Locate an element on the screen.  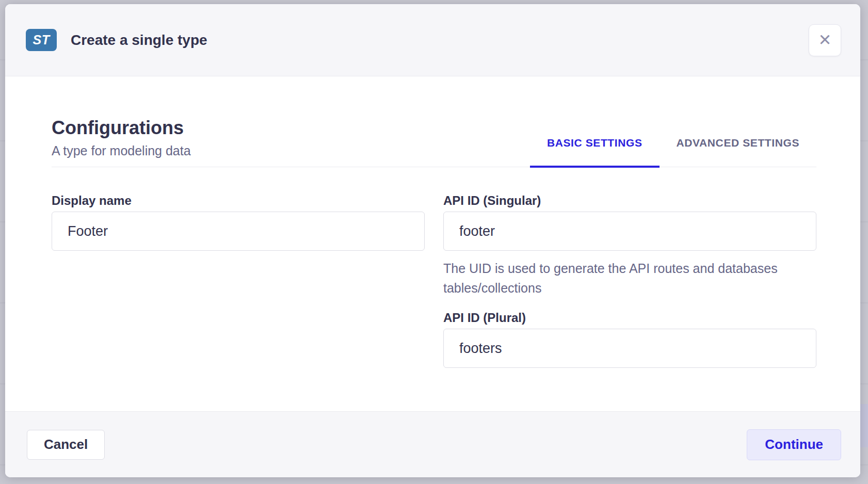
modal-title: Create a single type is located at coordinates (139, 40).